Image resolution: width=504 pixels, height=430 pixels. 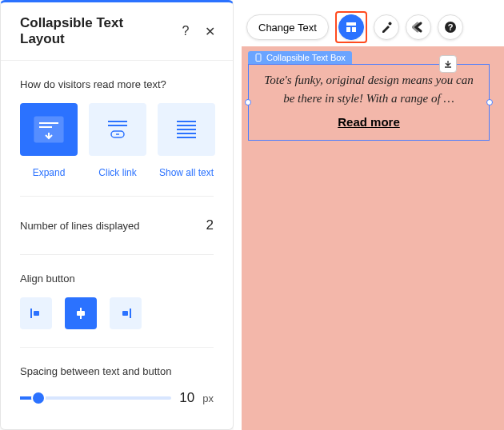 What do you see at coordinates (117, 85) in the screenshot?
I see `read-mode-label: How do visitors read more text?` at bounding box center [117, 85].